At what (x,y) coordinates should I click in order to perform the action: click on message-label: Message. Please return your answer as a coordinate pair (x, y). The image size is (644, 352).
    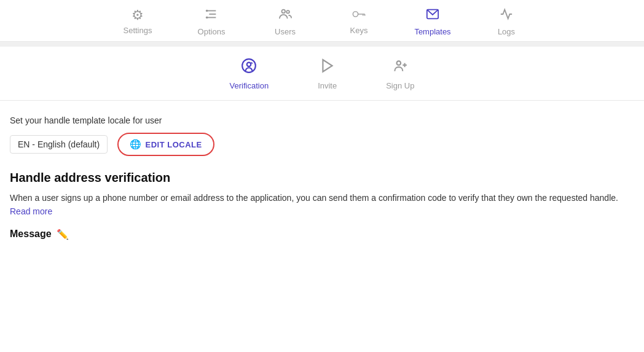
    Looking at the image, I should click on (31, 234).